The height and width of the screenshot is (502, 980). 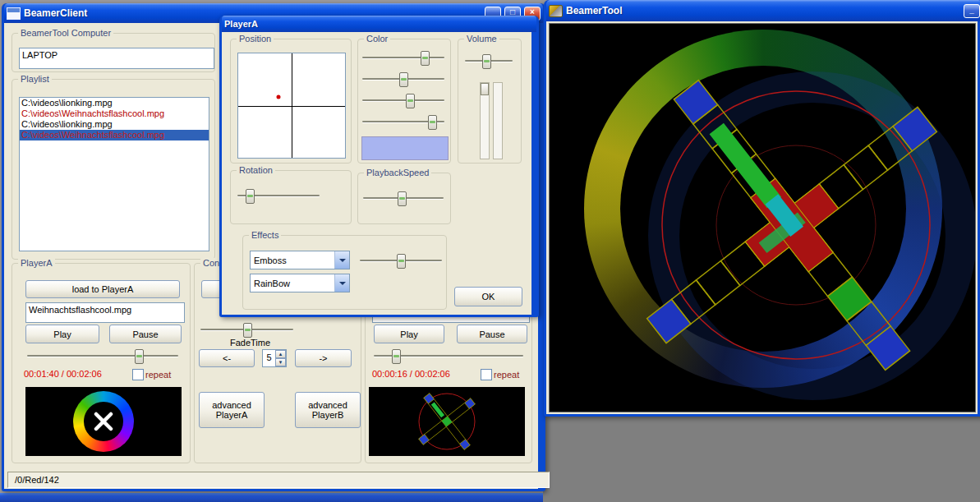 What do you see at coordinates (404, 199) in the screenshot?
I see `playbackspeed-group: PlaybackSpeed` at bounding box center [404, 199].